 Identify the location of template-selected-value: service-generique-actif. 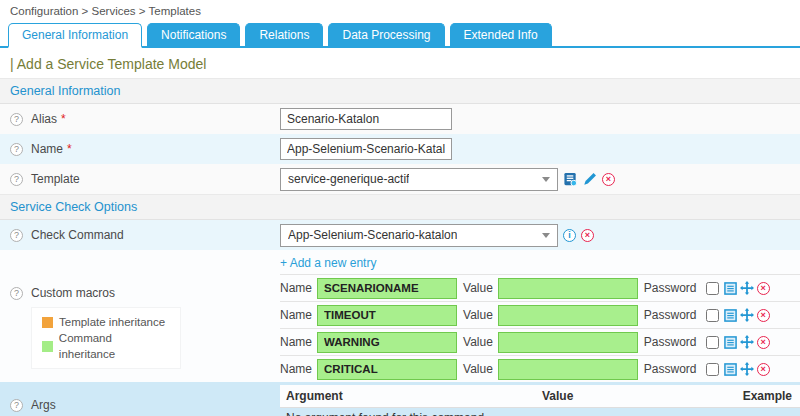
(348, 179).